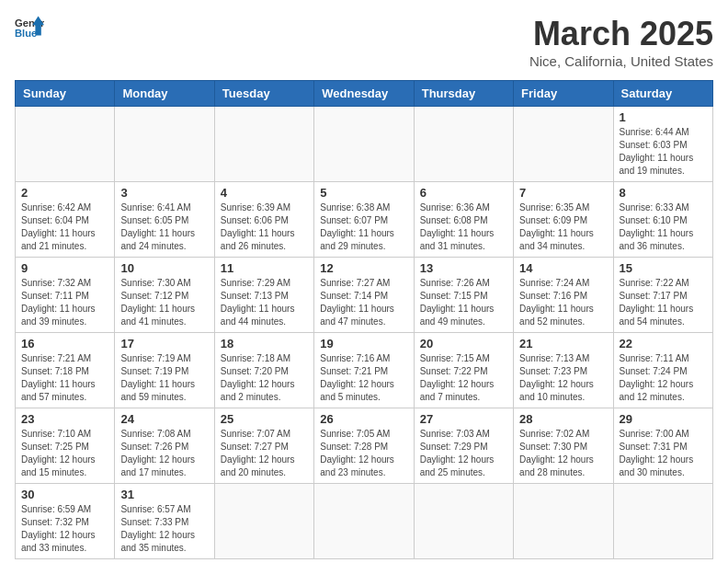  Describe the element at coordinates (164, 344) in the screenshot. I see `day-number: 17` at that location.